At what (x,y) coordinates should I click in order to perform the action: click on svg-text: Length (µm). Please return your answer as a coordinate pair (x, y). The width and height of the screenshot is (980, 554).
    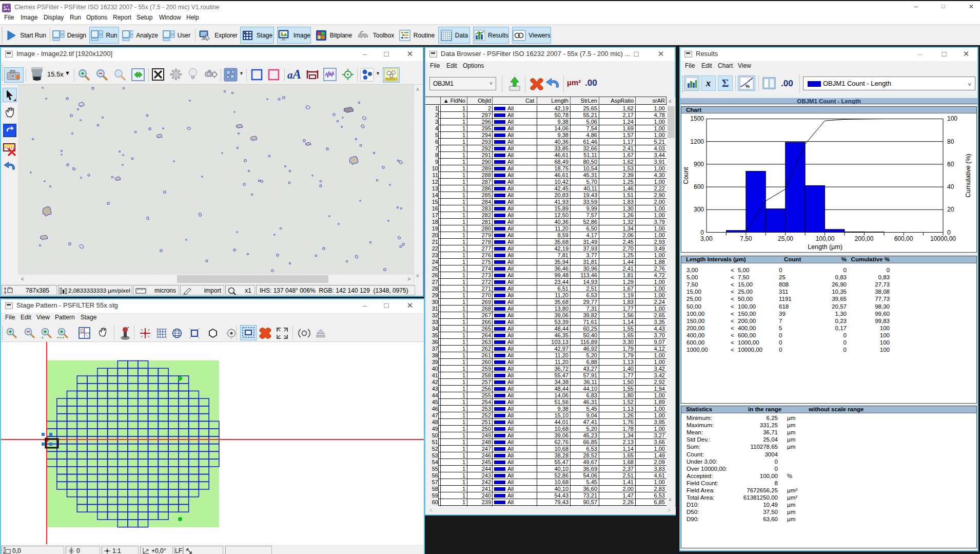
    Looking at the image, I should click on (825, 247).